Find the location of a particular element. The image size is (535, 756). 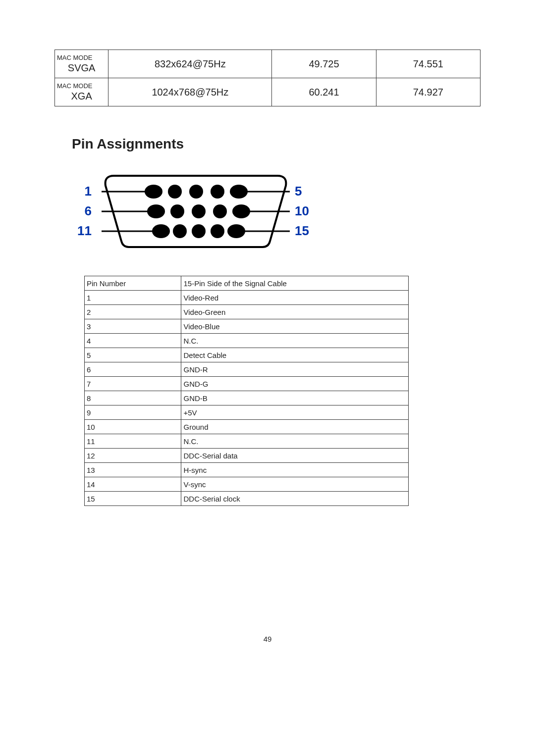

pin-desc: DDC-Serial data is located at coordinates (295, 455).